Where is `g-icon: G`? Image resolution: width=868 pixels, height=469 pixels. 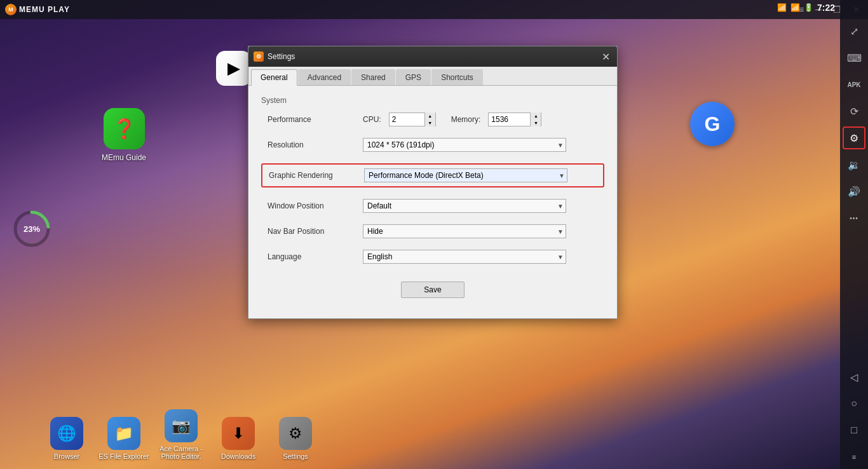 g-icon: G is located at coordinates (712, 124).